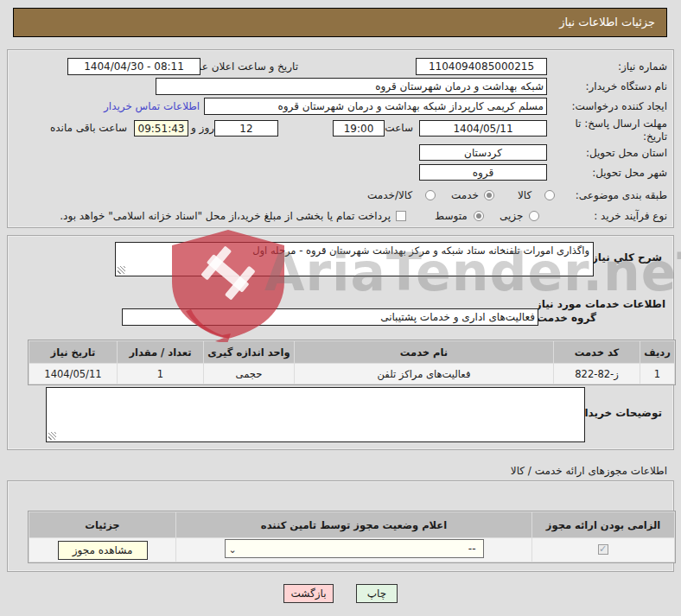  I want to click on footer-buttons: چاپ بازگشت, so click(340, 594).